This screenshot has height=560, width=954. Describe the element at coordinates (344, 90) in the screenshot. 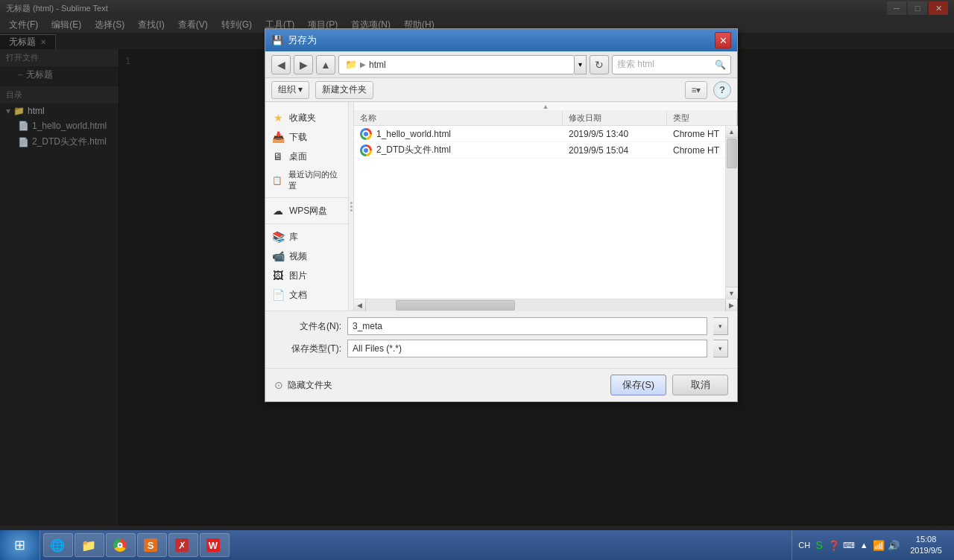

I see `new-folder-button: 新建文件夹` at that location.